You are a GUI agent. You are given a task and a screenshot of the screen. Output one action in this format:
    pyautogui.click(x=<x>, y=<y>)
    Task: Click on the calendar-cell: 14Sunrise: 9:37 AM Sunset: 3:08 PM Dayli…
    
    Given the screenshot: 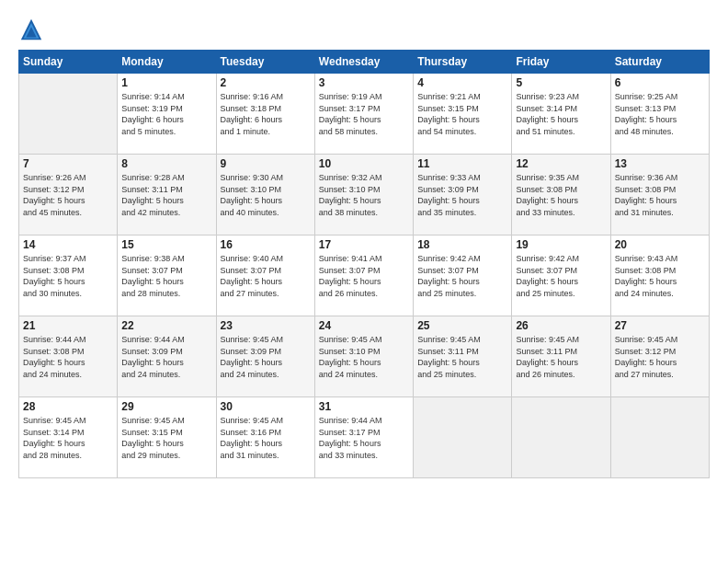 What is the action you would take?
    pyautogui.click(x=68, y=276)
    